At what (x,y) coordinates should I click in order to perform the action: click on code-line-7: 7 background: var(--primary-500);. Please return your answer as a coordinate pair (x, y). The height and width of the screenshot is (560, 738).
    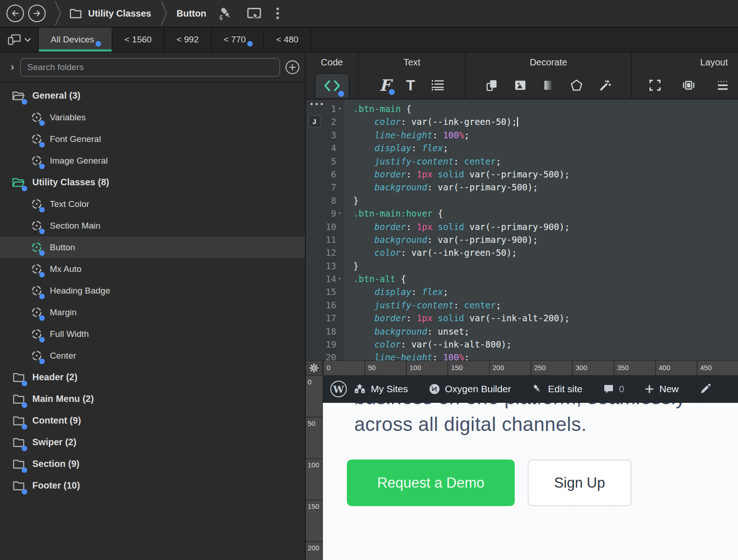
    Looking at the image, I should click on (522, 187).